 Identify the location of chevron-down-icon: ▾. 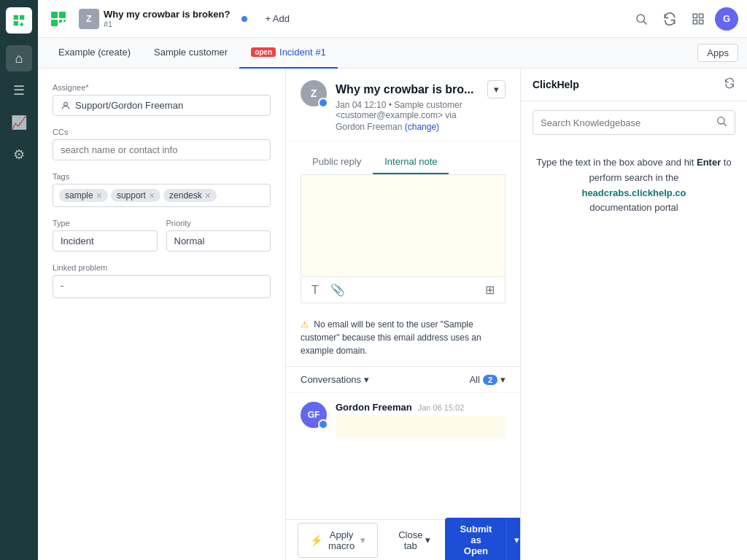
(366, 379).